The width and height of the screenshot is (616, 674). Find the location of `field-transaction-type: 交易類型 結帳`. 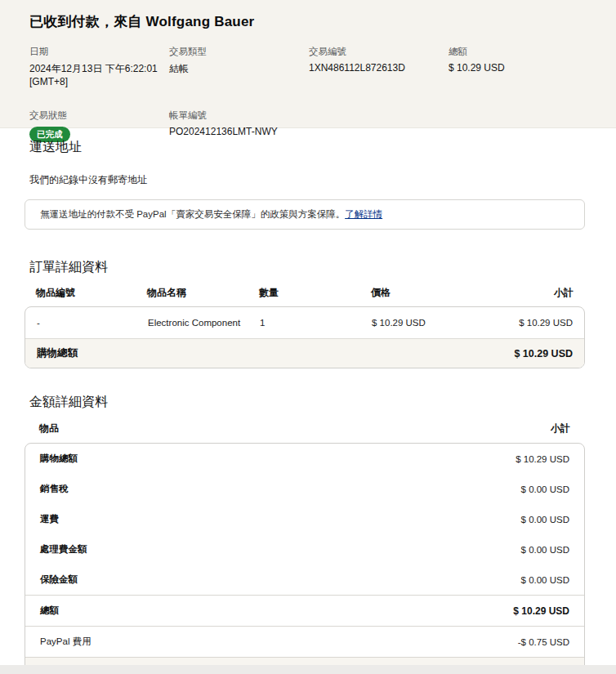

field-transaction-type: 交易類型 結帳 is located at coordinates (239, 67).